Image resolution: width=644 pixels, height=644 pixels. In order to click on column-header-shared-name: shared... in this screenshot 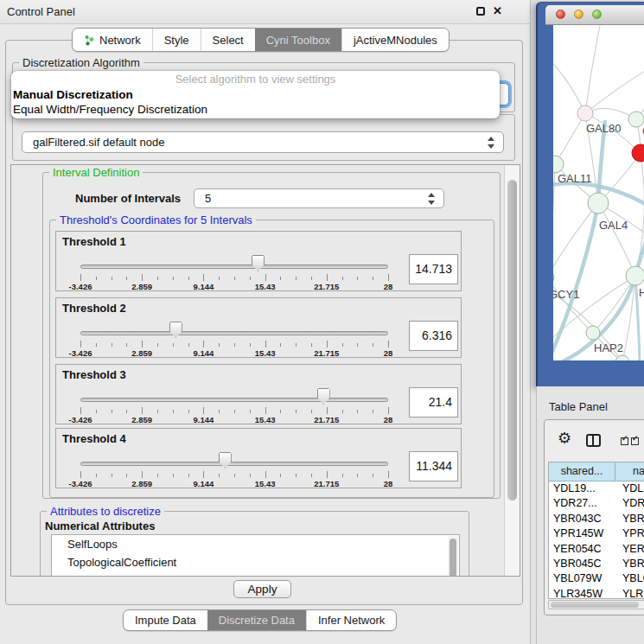, I will do `click(583, 472)`.